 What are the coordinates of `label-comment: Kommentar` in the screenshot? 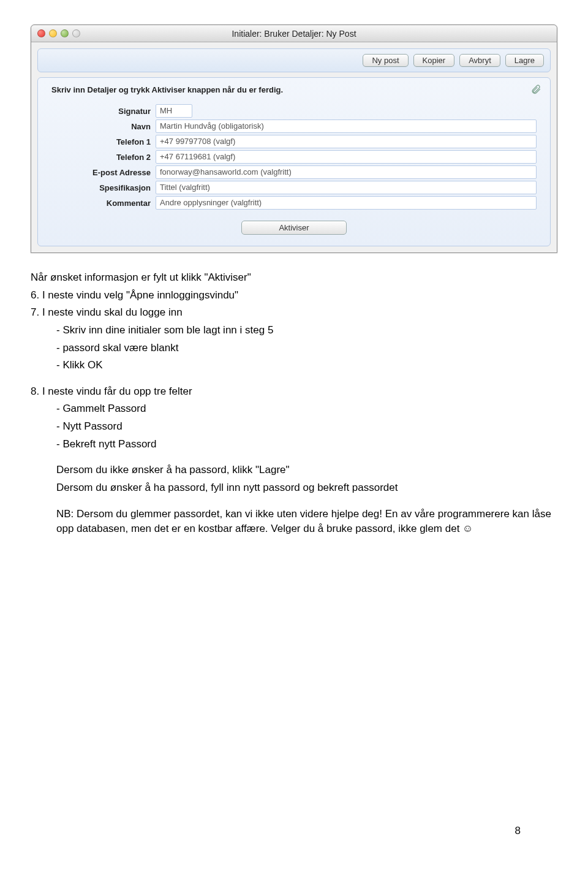 It's located at (104, 203).